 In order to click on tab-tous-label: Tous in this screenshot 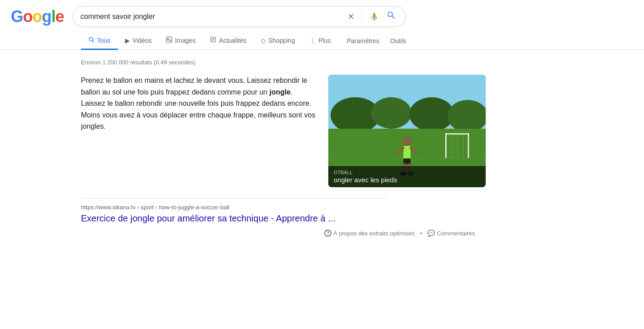, I will do `click(104, 41)`.